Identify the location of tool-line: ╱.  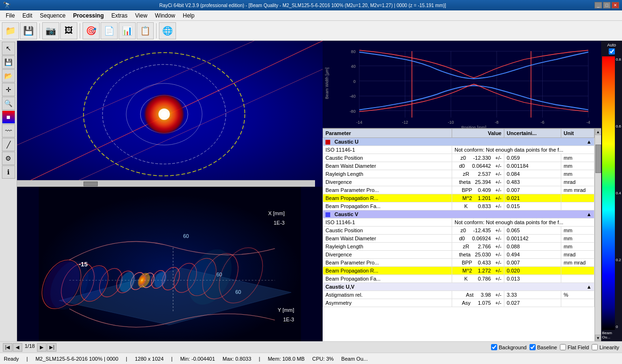
(9, 145).